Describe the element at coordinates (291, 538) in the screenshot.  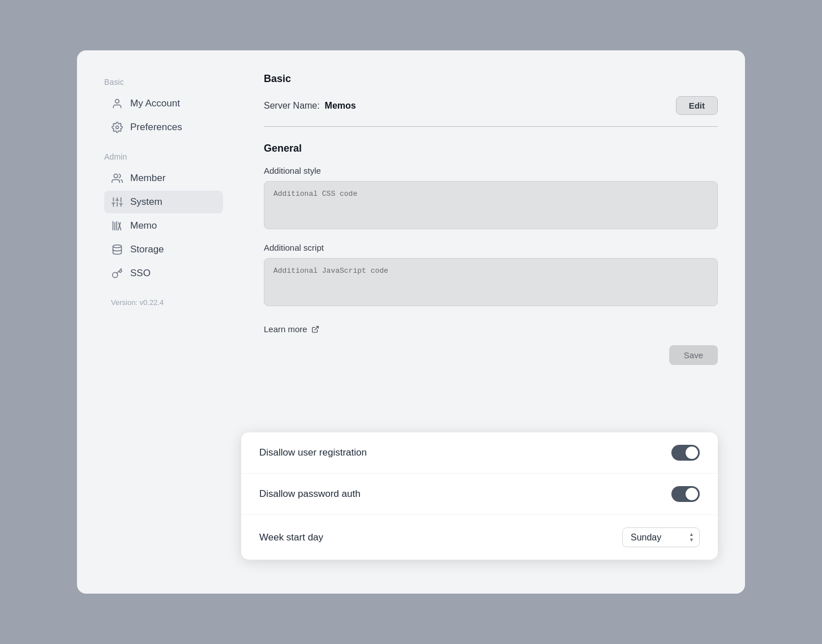
I see `week-start-label: Week start day` at that location.